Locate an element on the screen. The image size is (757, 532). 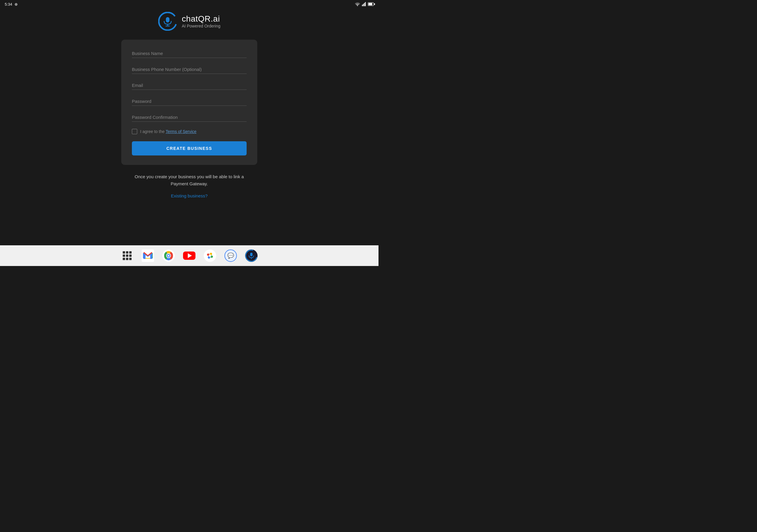
chatqr-app-button is located at coordinates (251, 256).